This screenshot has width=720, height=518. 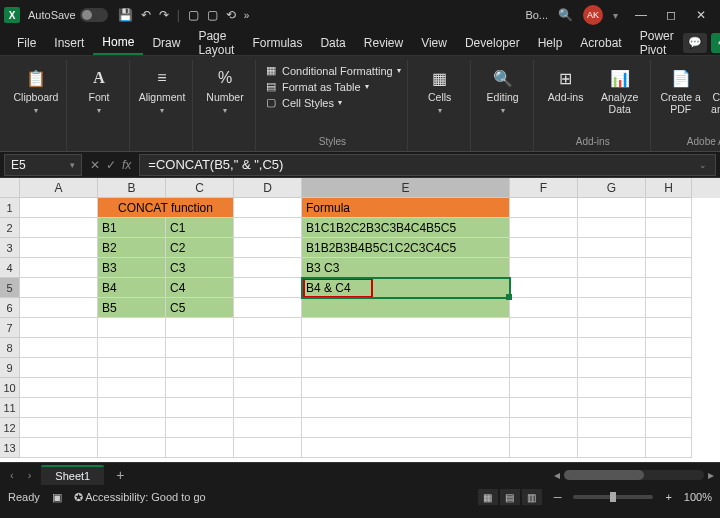 I want to click on redo-icon: ↷, so click(x=164, y=15).